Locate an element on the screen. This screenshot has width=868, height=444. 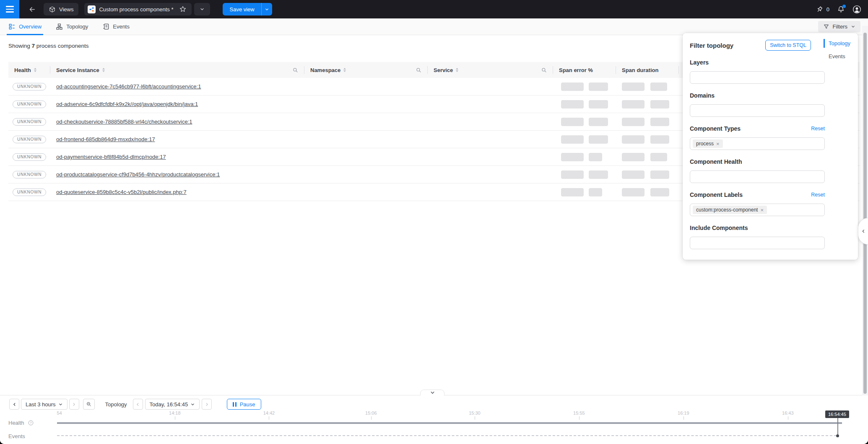
events-timeline-line is located at coordinates (447, 436).